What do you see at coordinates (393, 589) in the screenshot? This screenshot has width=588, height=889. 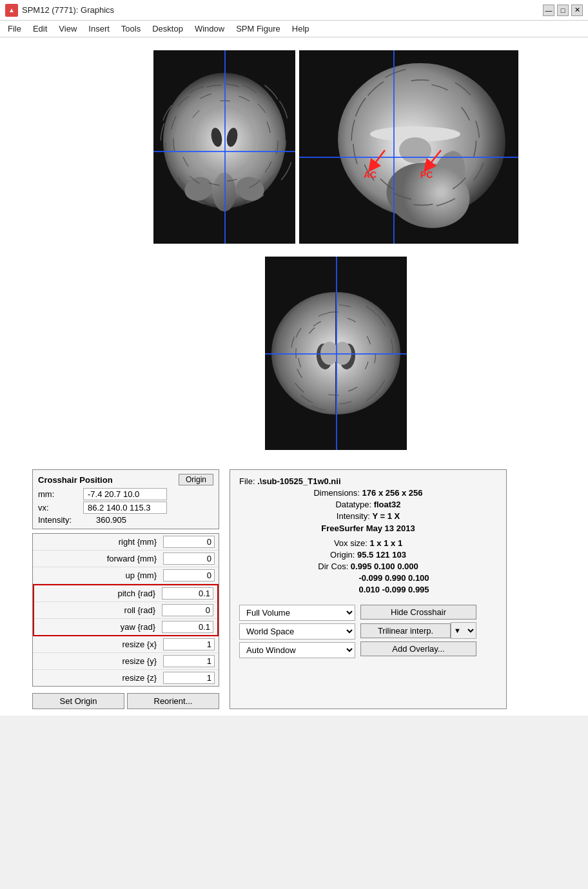 I see `dircos-row3: 0.010 -0.099 0.995` at bounding box center [393, 589].